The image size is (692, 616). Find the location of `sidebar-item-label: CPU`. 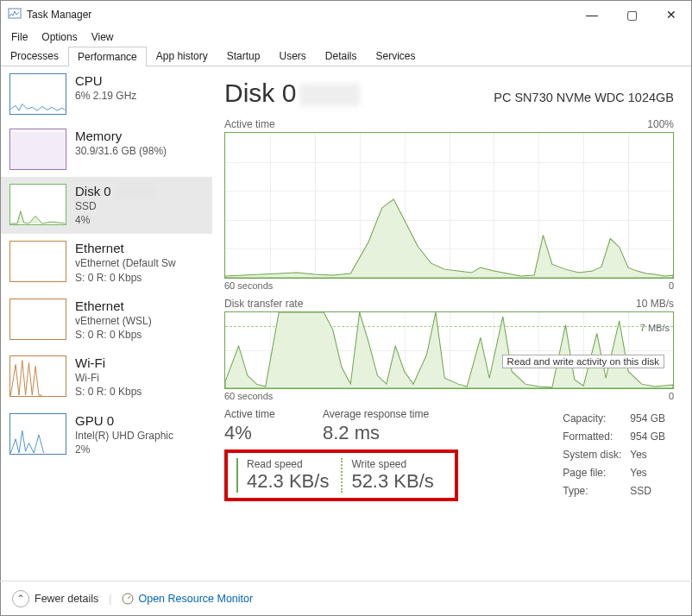

sidebar-item-label: CPU is located at coordinates (105, 81).